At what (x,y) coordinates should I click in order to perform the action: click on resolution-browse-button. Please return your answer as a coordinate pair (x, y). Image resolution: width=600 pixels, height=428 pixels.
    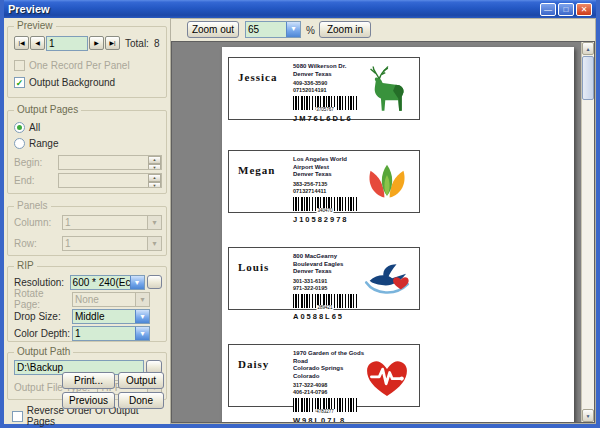
    Looking at the image, I should click on (154, 282).